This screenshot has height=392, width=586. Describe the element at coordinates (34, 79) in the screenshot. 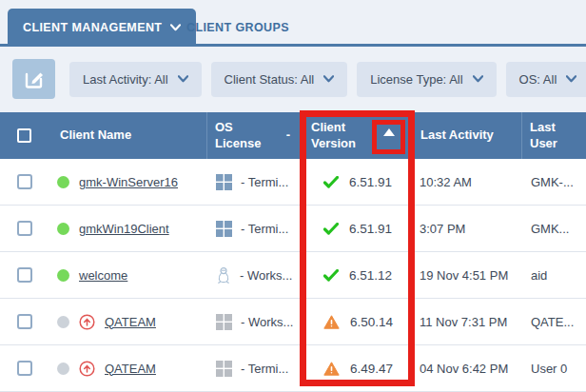

I see `edit-button` at that location.